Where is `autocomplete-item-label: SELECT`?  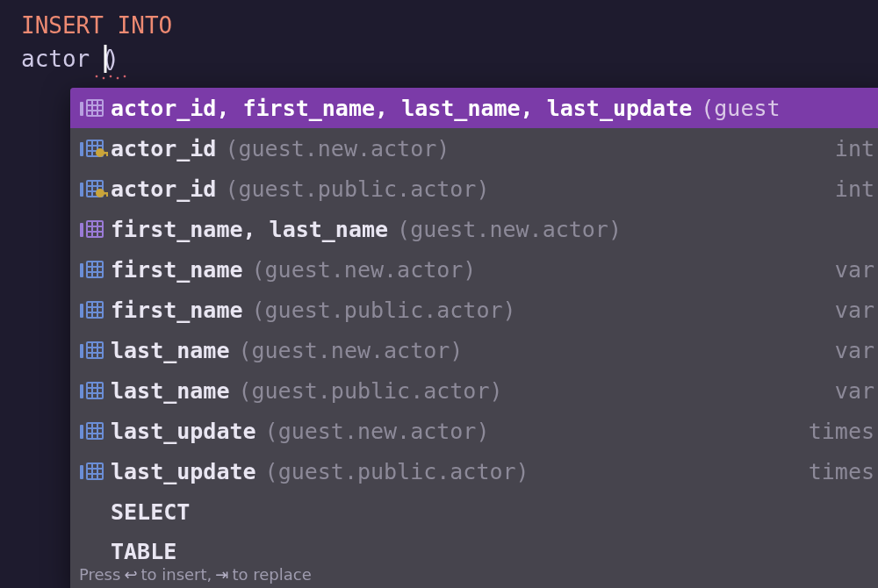
autocomplete-item-label: SELECT is located at coordinates (150, 513).